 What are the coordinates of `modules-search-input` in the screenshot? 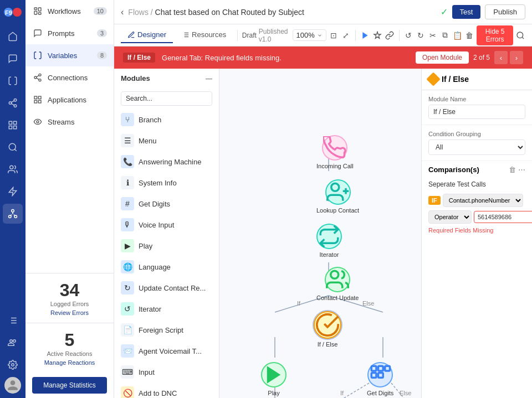 It's located at (166, 99).